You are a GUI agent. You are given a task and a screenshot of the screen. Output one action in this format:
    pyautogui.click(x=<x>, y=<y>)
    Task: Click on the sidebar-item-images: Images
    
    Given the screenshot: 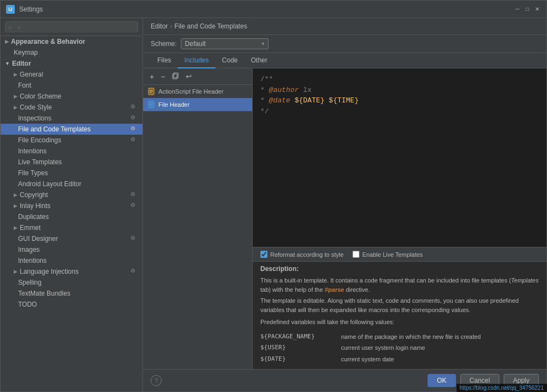 What is the action you would take?
    pyautogui.click(x=71, y=250)
    